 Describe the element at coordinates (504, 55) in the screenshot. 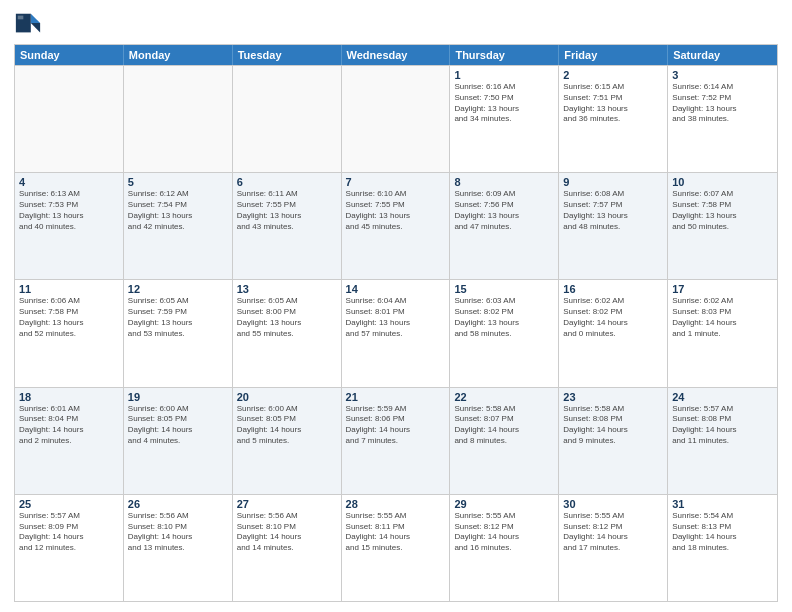

I see `weekday-header: Thursday` at that location.